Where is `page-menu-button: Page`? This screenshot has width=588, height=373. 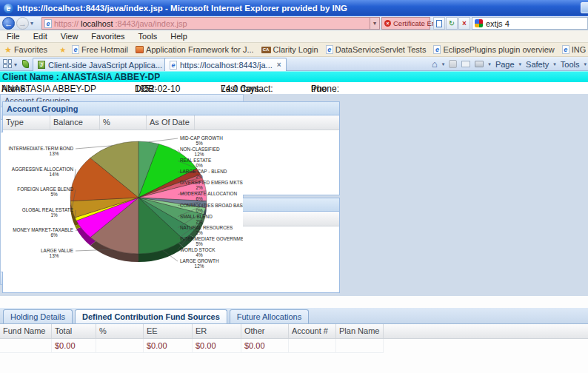
page-menu-button: Page is located at coordinates (505, 64).